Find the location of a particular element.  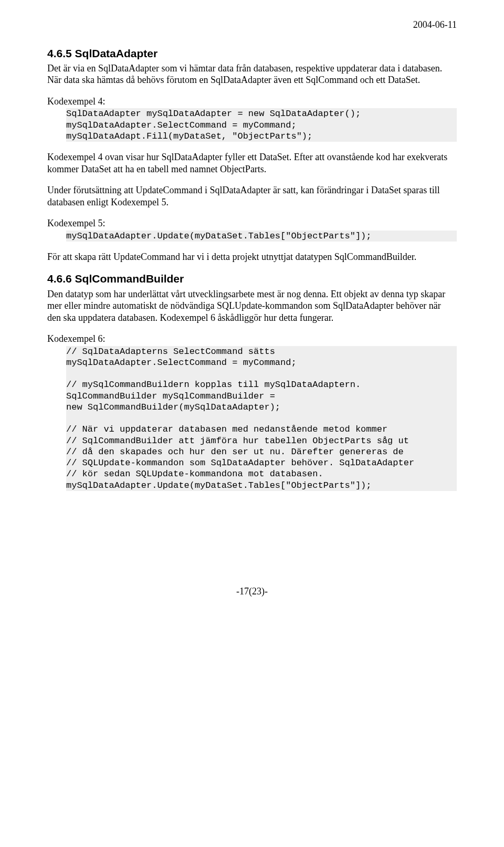

paragraph: För att skapa rätt UpdateCommand har vi … is located at coordinates (252, 257).